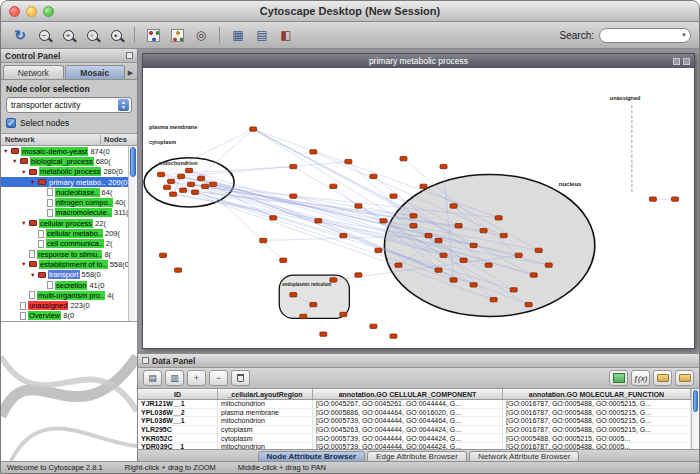 The height and width of the screenshot is (474, 700). Describe the element at coordinates (68, 36) in the screenshot. I see `zoom-in-button: +` at that location.